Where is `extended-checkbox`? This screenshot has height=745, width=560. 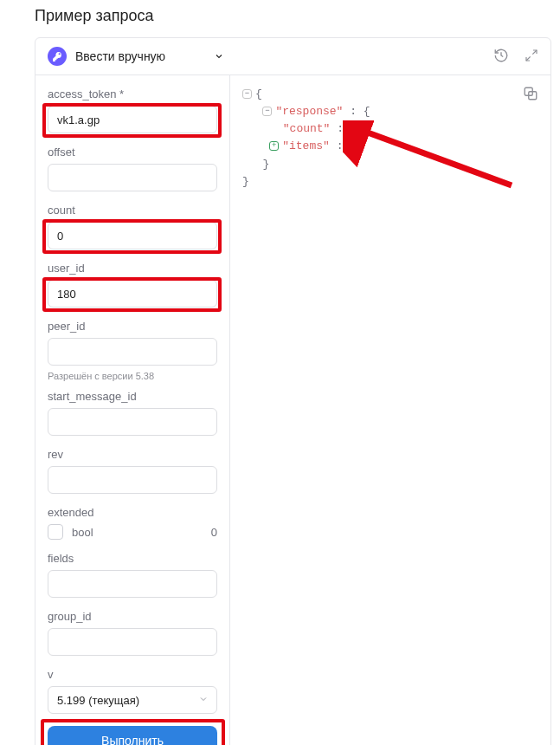 extended-checkbox is located at coordinates (55, 532).